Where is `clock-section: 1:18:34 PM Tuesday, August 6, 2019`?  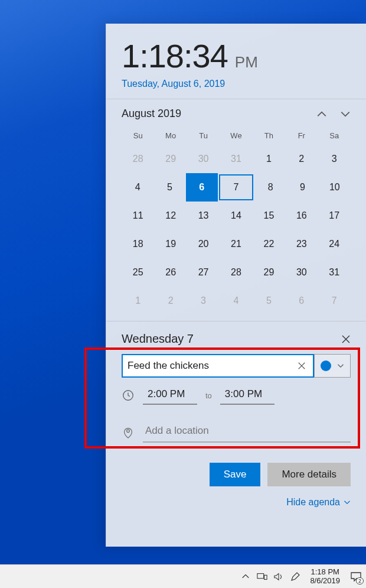
clock-section: 1:18:34 PM Tuesday, August 6, 2019 is located at coordinates (236, 61).